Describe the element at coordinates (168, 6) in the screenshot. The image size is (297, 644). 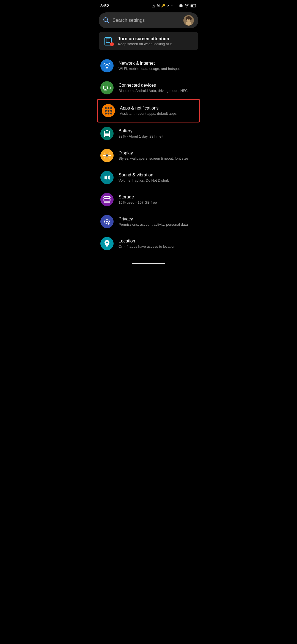
I see `check-icon: ✓` at that location.